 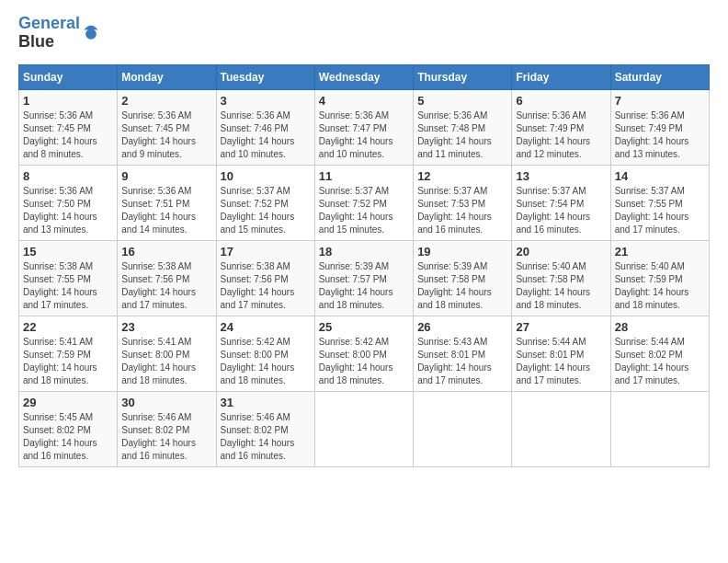 What do you see at coordinates (660, 252) in the screenshot?
I see `day-number: 21` at bounding box center [660, 252].